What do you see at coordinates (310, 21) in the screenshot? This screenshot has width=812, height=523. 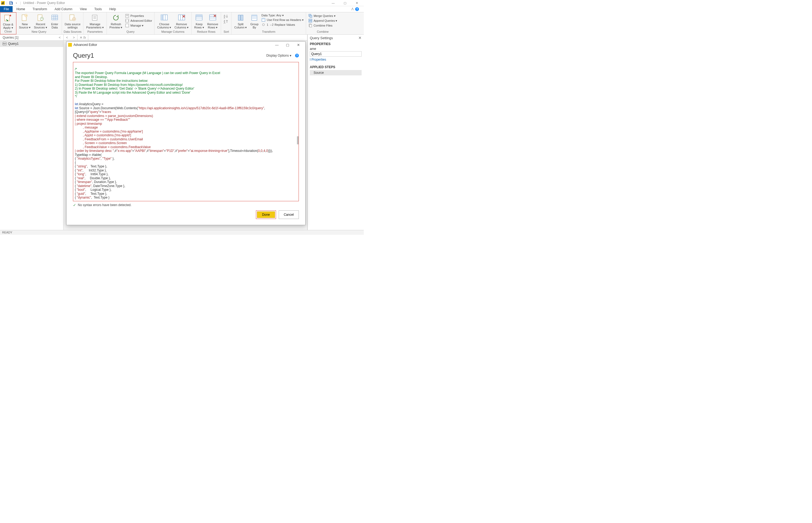 I see `append-icon` at bounding box center [310, 21].